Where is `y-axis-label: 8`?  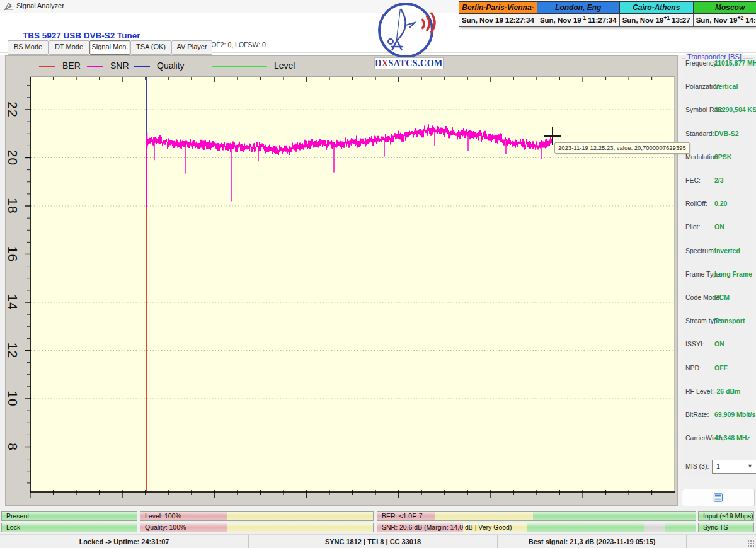
y-axis-label: 8 is located at coordinates (13, 447).